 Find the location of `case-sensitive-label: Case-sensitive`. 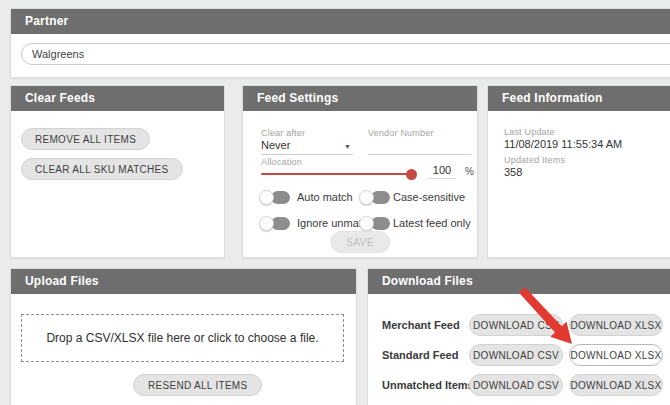

case-sensitive-label: Case-sensitive is located at coordinates (429, 197).